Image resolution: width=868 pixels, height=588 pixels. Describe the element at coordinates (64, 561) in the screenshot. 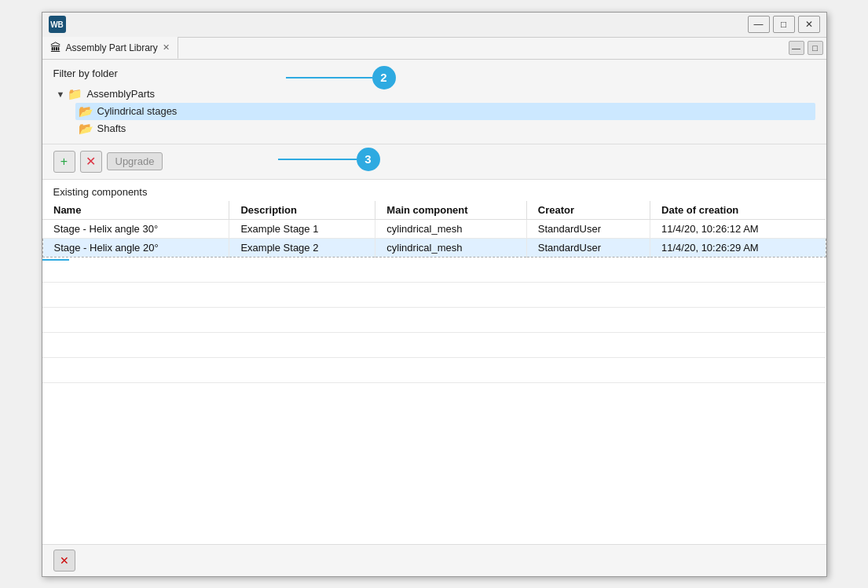

I see `bottom-close-button: ✕` at that location.